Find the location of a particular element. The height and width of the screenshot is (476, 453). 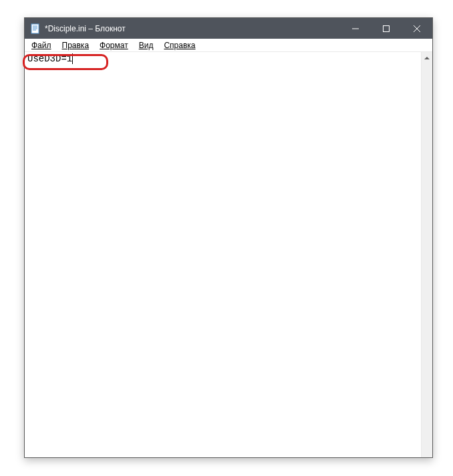

window-title: *Disciple.ini – Блокнот is located at coordinates (192, 29).